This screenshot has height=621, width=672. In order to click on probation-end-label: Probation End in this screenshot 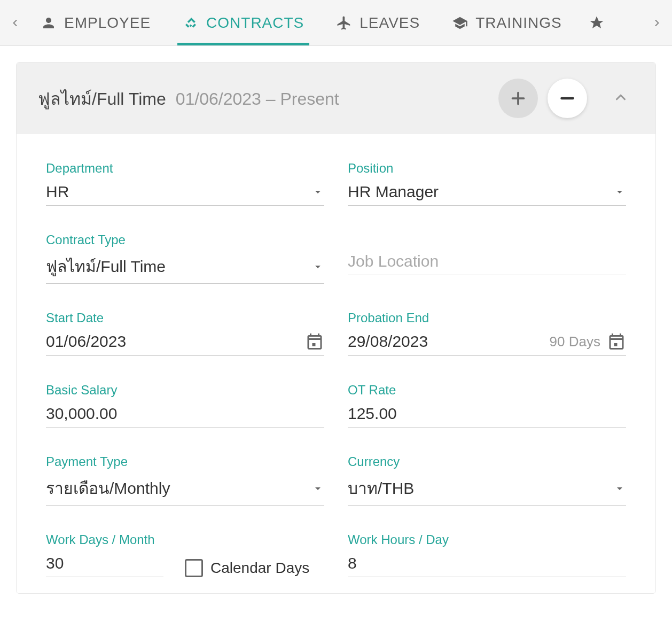, I will do `click(487, 318)`.